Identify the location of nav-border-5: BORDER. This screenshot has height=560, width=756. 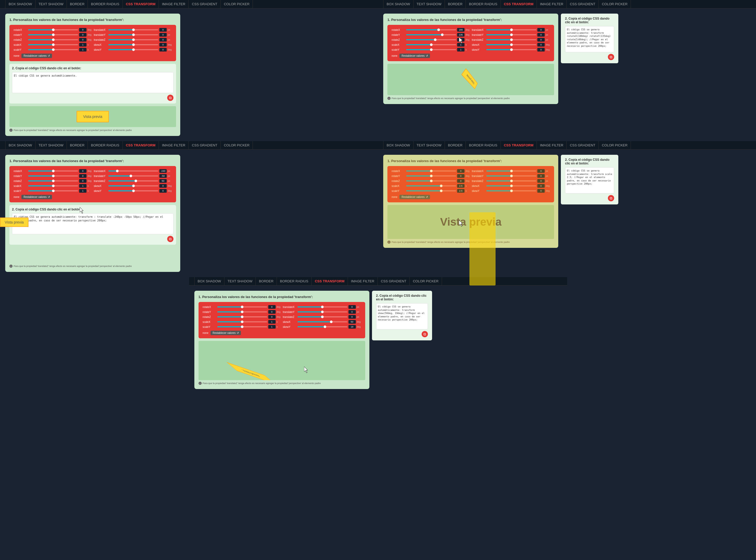
(266, 281).